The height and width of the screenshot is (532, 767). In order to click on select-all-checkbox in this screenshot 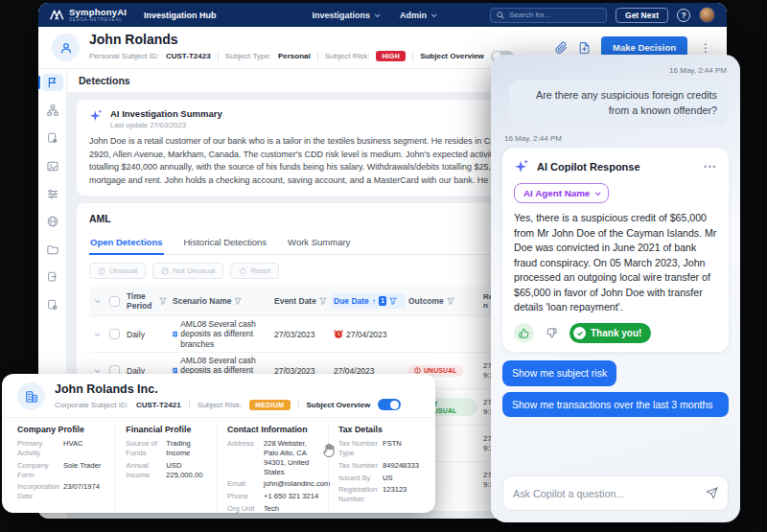, I will do `click(115, 301)`.